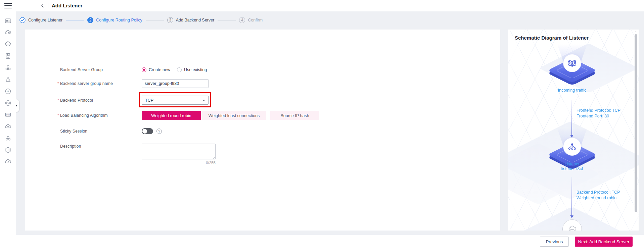 The image size is (644, 252). I want to click on step-label: Configure Routing Policy, so click(119, 20).